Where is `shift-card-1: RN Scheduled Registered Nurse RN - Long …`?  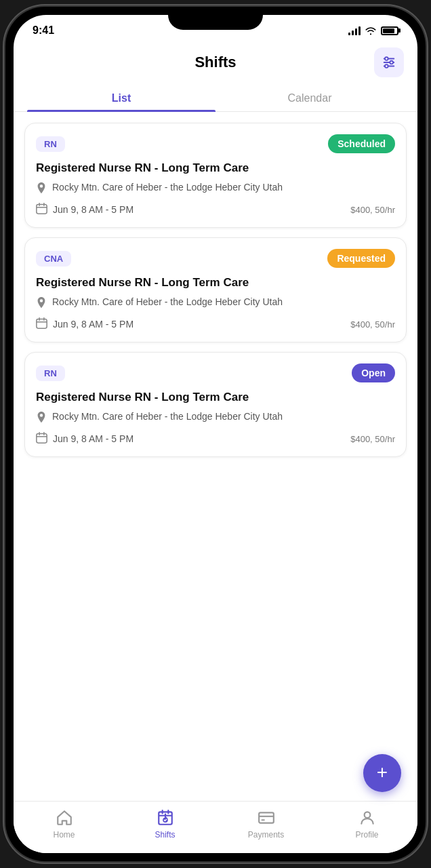 shift-card-1: RN Scheduled Registered Nurse RN - Long … is located at coordinates (216, 175).